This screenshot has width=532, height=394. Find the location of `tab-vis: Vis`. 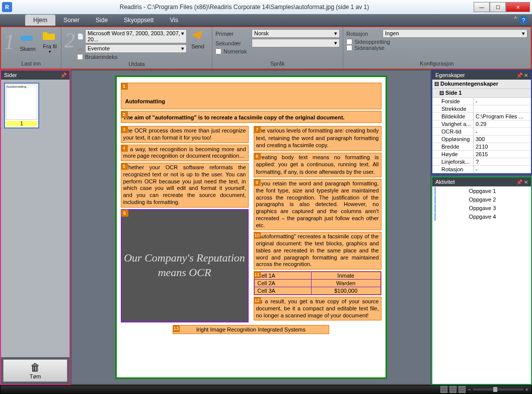

tab-vis: Vis is located at coordinates (174, 20).